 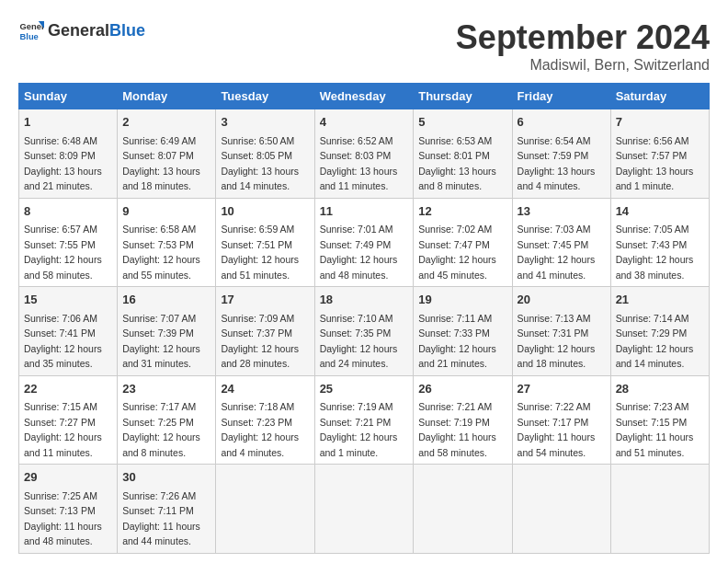 I want to click on day-info: Sunrise: 6:50 AMSunset: 8:05 PMDaylight:…, so click(x=259, y=164).